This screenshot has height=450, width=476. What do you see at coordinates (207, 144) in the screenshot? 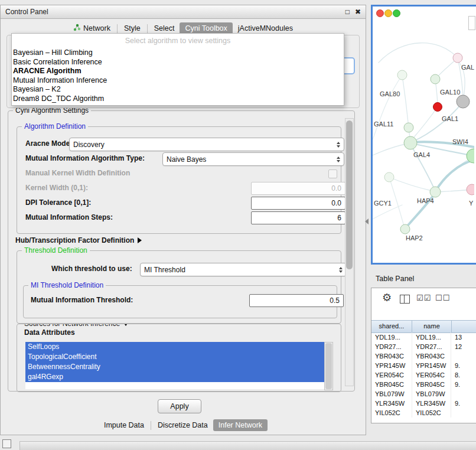
I see `aracne-mode-combobox: Discovery` at bounding box center [207, 144].